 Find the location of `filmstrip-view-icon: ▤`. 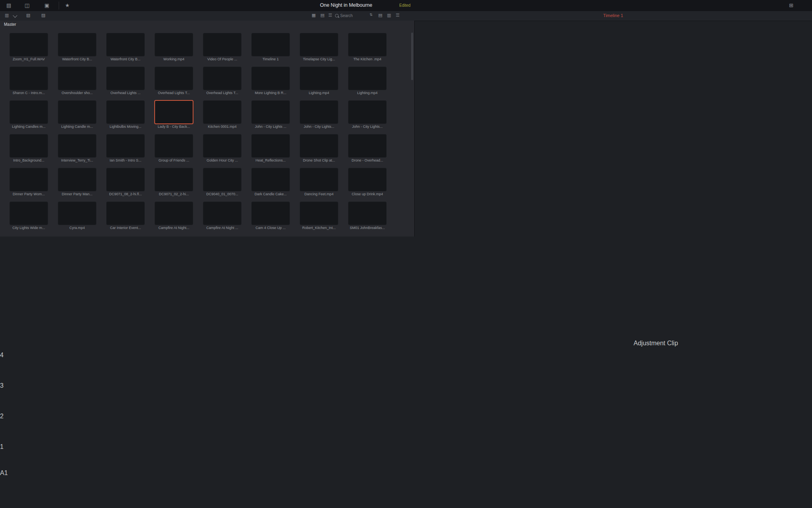

filmstrip-view-icon: ▤ is located at coordinates (322, 15).